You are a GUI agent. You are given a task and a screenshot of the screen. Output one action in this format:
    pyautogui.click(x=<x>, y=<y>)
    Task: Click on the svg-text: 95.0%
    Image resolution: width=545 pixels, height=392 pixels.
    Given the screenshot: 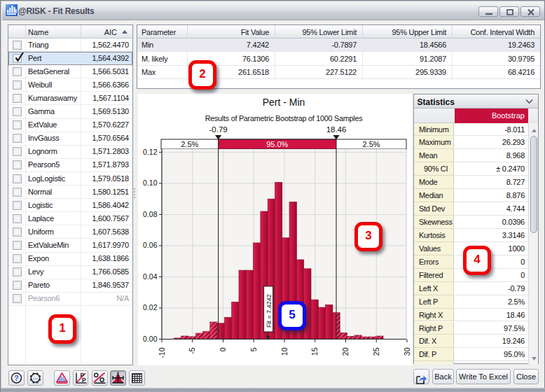 What is the action you would take?
    pyautogui.click(x=277, y=144)
    